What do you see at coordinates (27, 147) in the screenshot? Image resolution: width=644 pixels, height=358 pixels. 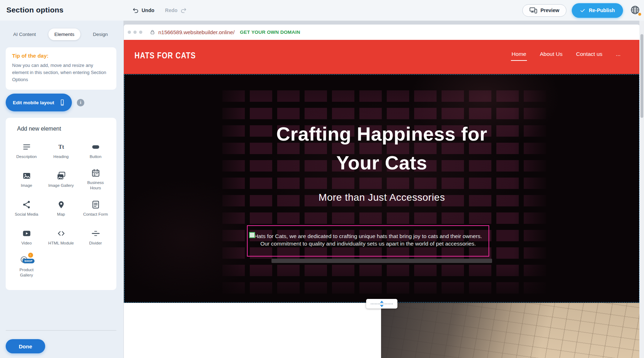 I see `description-lines-icon` at bounding box center [27, 147].